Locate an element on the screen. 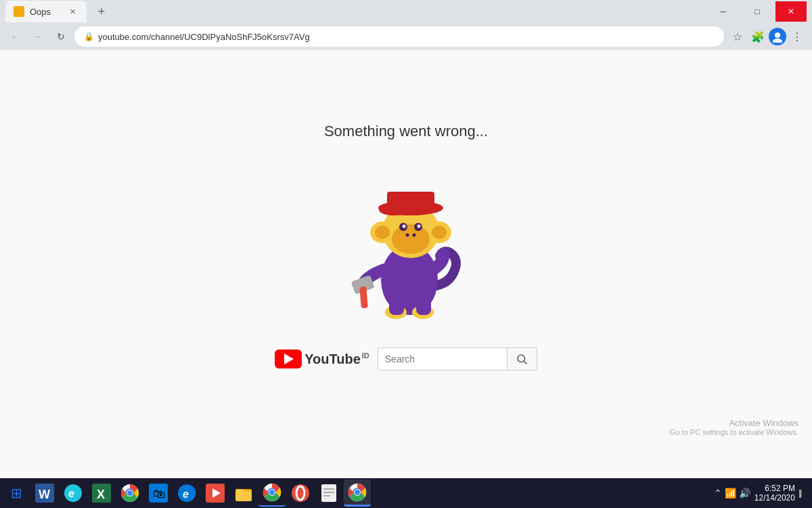 This screenshot has height=508, width=812. address-input is located at coordinates (406, 37).